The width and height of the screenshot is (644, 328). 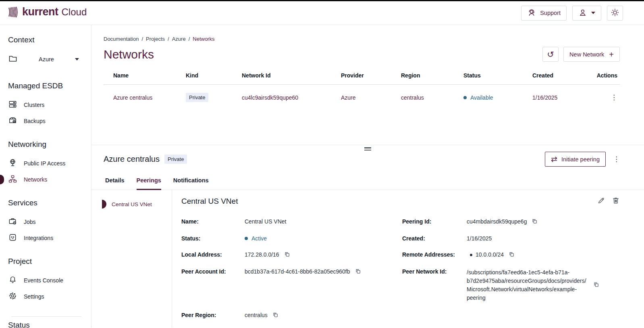 What do you see at coordinates (50, 86) in the screenshot?
I see `sidebar-section-managed-esdb: Managed ESDB` at bounding box center [50, 86].